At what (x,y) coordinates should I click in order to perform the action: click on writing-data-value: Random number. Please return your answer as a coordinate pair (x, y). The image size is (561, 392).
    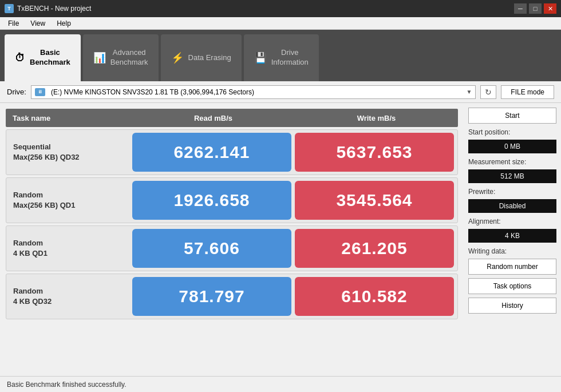
    Looking at the image, I should click on (512, 267).